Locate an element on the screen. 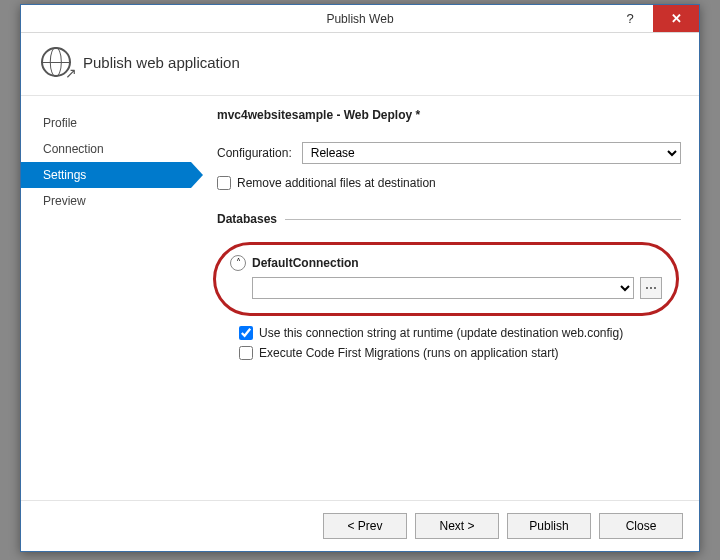  remove-files-checkbox: Remove additional files at destination is located at coordinates (449, 183).